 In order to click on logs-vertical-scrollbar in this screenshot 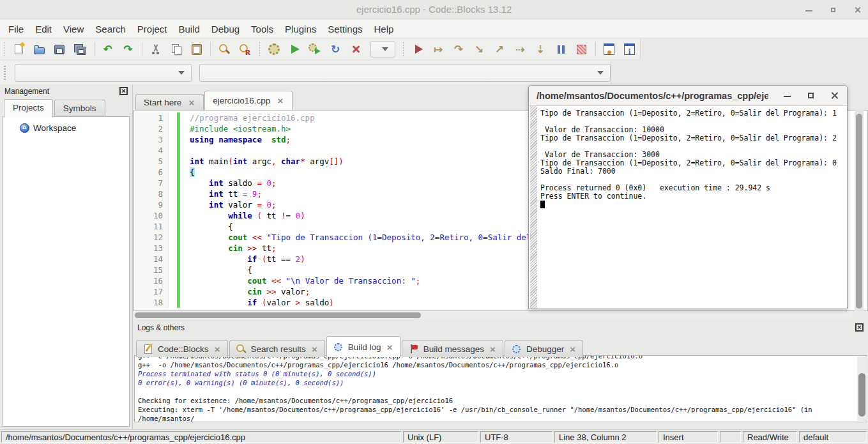, I will do `click(862, 388)`.